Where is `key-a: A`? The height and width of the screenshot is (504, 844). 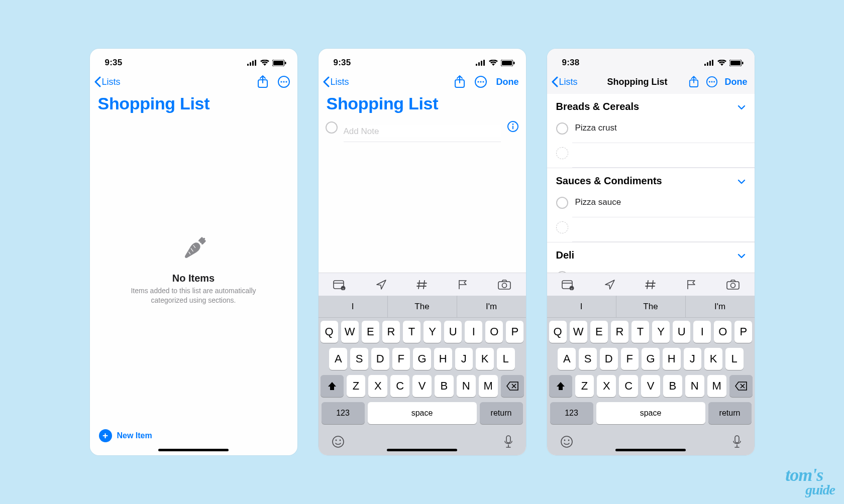
key-a: A is located at coordinates (567, 359).